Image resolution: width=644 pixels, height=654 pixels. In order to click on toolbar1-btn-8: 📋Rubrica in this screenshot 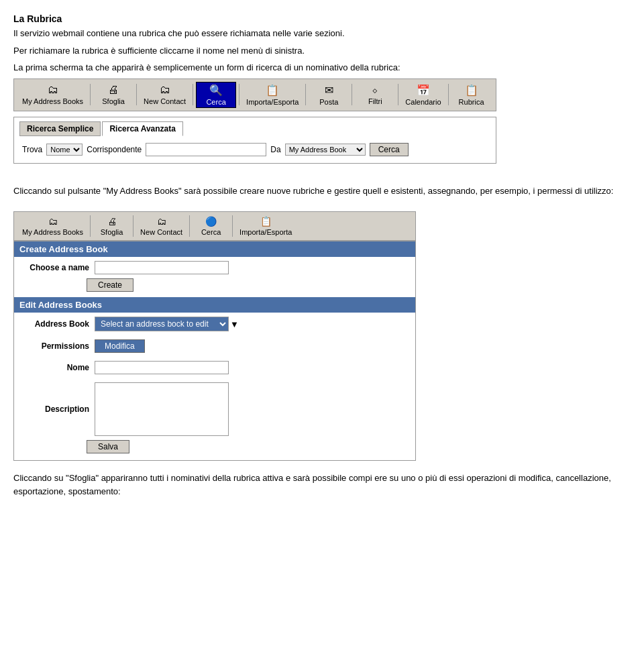, I will do `click(472, 95)`.